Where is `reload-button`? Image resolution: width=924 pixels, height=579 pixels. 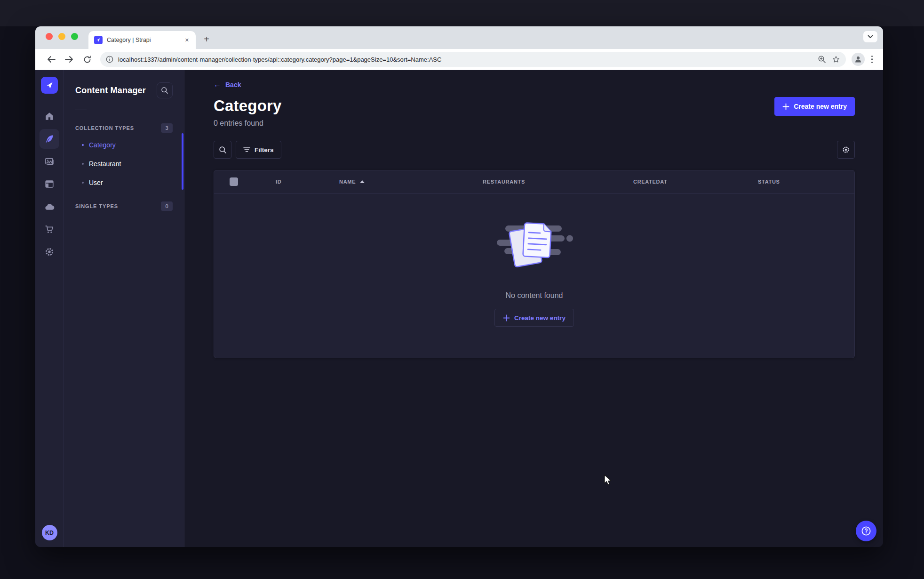 reload-button is located at coordinates (87, 59).